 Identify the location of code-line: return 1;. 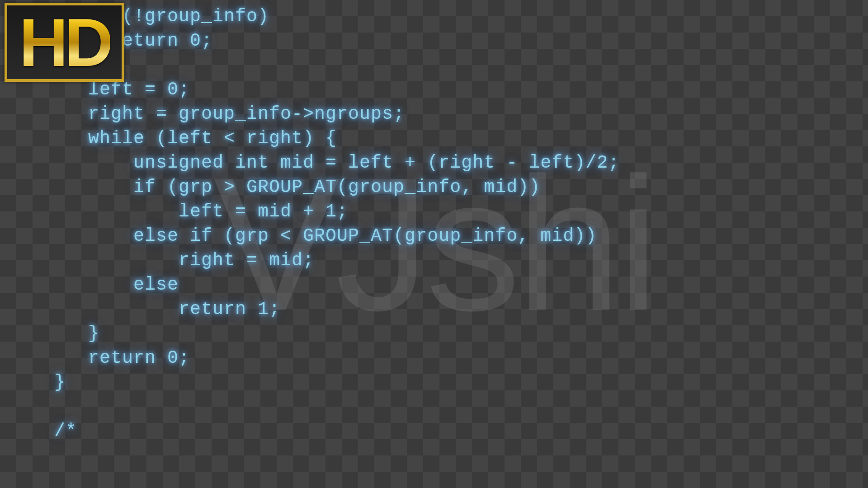
(167, 309).